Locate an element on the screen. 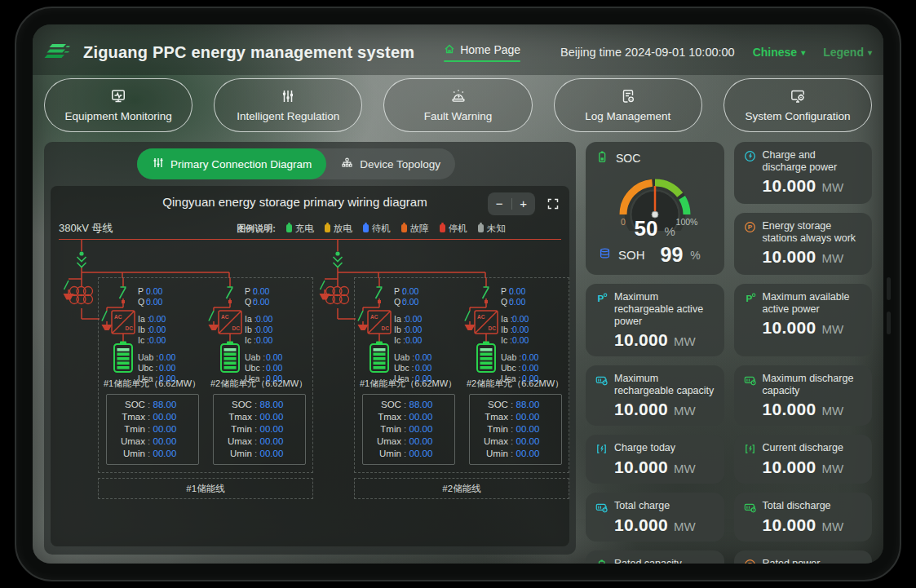 The width and height of the screenshot is (916, 588). stat-card-always-work: P Energy storage stations always work 10… is located at coordinates (803, 244).